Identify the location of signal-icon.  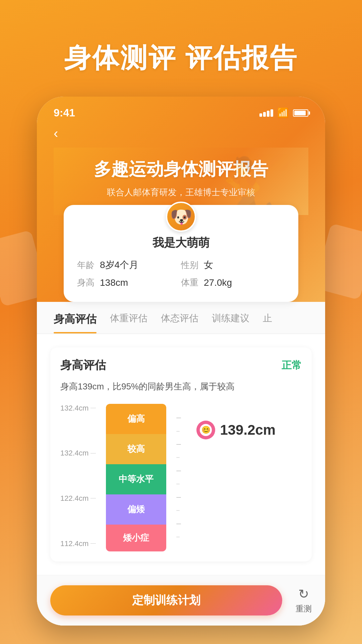
(266, 113).